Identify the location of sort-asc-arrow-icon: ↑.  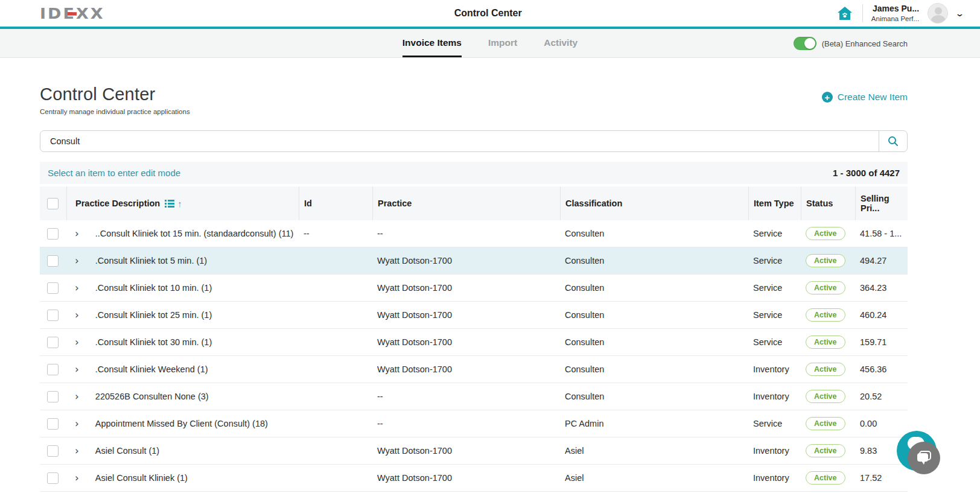
(180, 204).